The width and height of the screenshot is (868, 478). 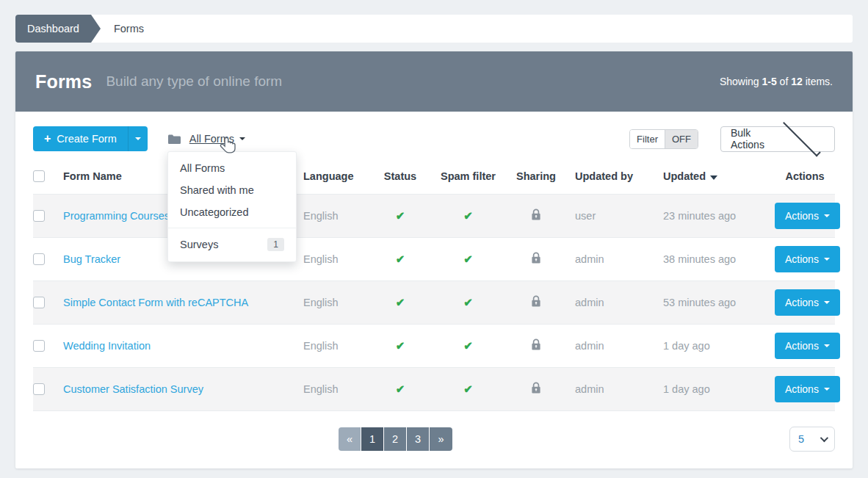 I want to click on col-spam-filter: Spam filter, so click(x=469, y=176).